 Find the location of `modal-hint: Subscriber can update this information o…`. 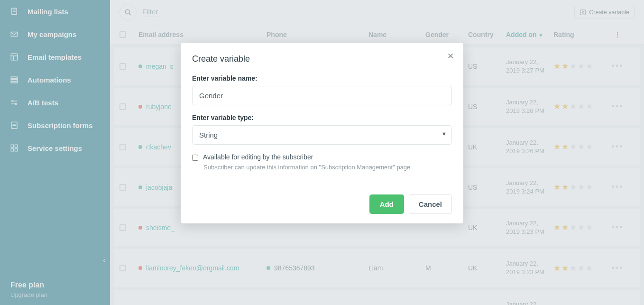

modal-hint: Subscriber can update this information o… is located at coordinates (328, 167).